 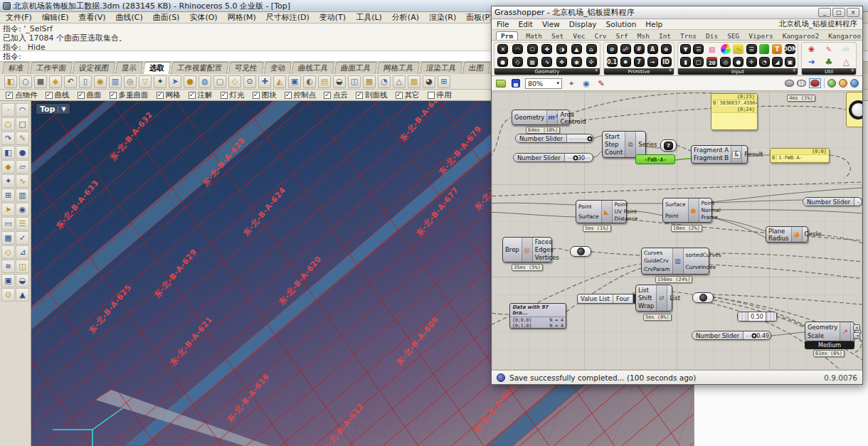 What do you see at coordinates (23, 138) in the screenshot?
I see `rhino-sidebar-icon-5: ✎` at bounding box center [23, 138].